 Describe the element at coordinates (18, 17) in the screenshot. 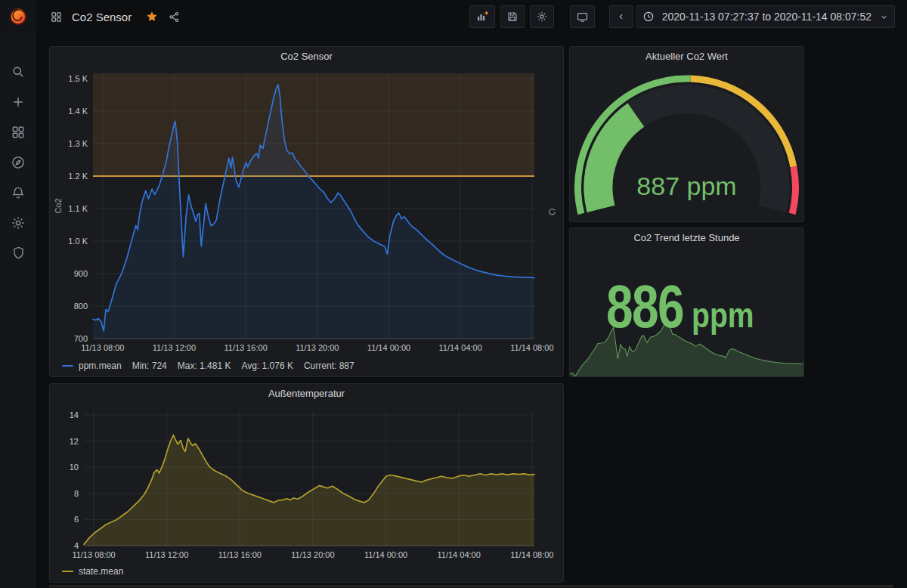

I see `grafana-logo-icon` at that location.